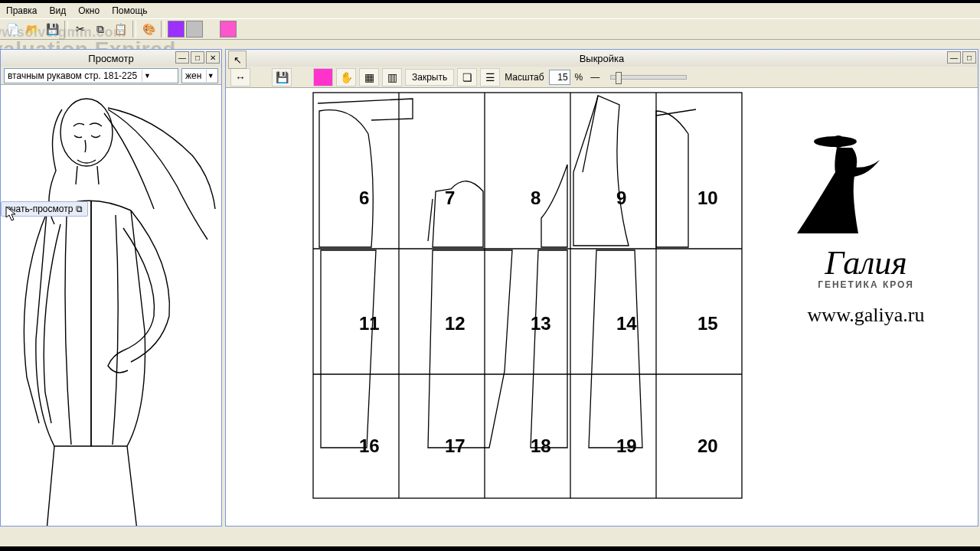 This screenshot has width=980, height=551. What do you see at coordinates (100, 29) in the screenshot?
I see `copy-icon: ⧉` at bounding box center [100, 29].